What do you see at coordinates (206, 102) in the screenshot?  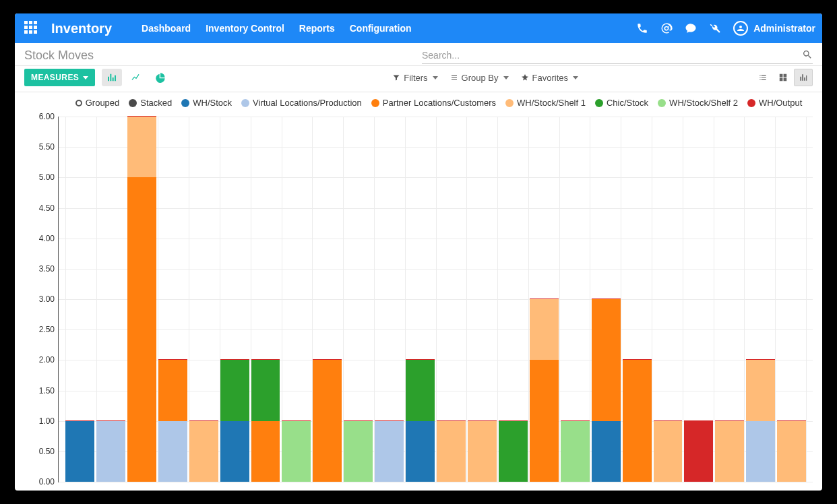 I see `legend-series-item: WH/Stock` at bounding box center [206, 102].